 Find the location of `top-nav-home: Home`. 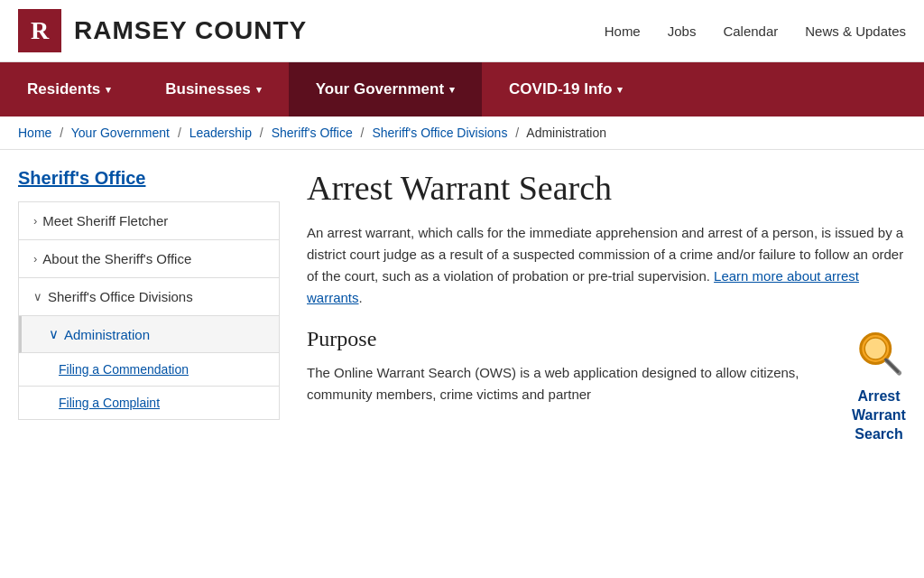

top-nav-home: Home is located at coordinates (623, 31).